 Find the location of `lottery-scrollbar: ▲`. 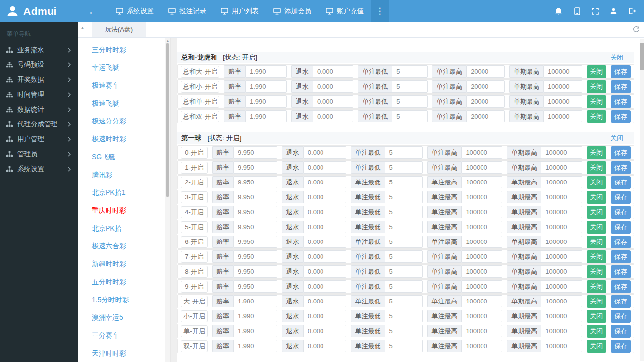

lottery-scrollbar: ▲ is located at coordinates (167, 200).